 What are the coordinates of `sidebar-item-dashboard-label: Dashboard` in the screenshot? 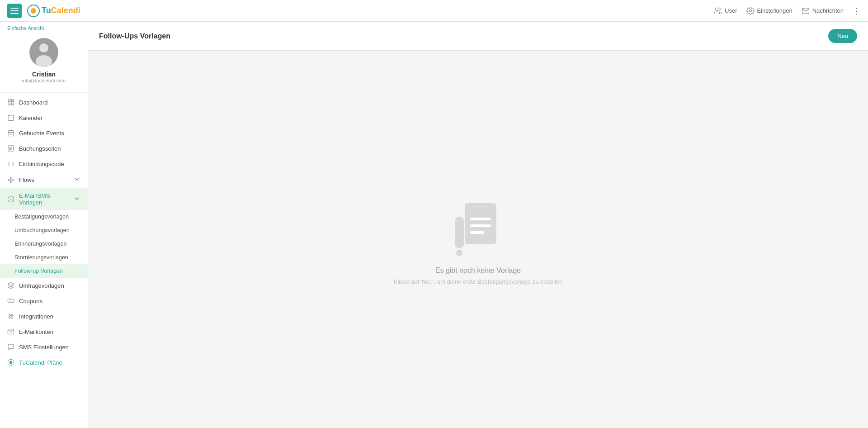 It's located at (50, 102).